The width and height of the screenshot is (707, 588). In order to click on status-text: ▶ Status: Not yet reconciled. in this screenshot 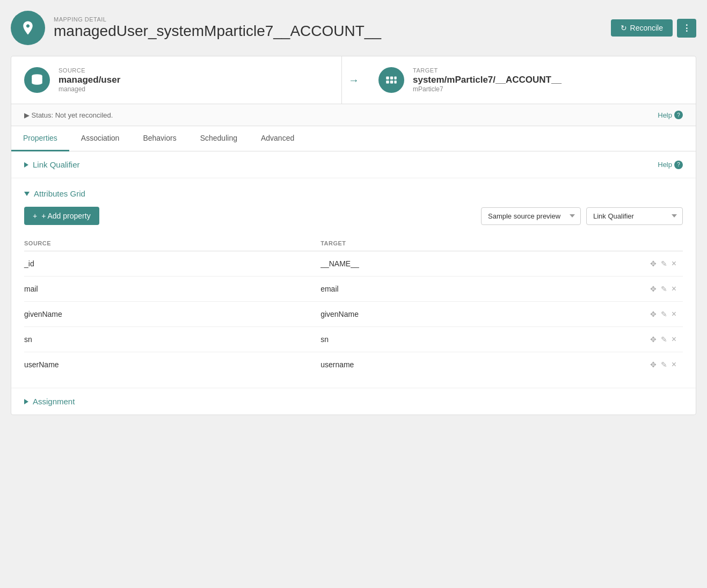, I will do `click(69, 115)`.